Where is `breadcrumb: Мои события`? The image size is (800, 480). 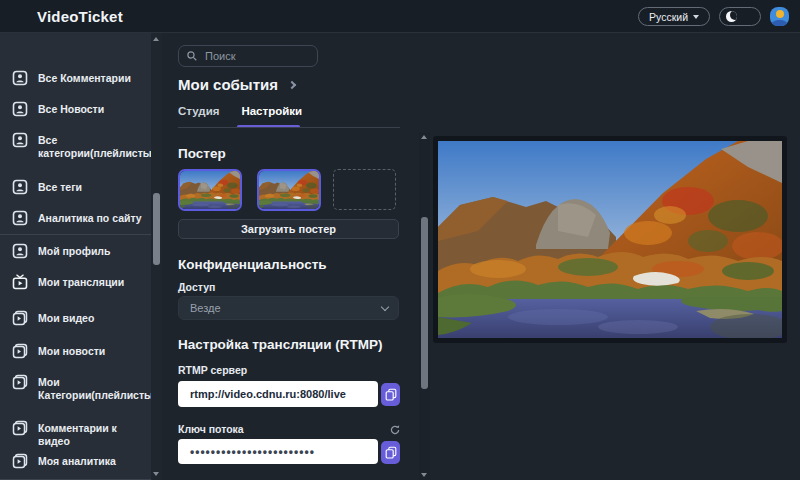 breadcrumb: Мои события is located at coordinates (236, 84).